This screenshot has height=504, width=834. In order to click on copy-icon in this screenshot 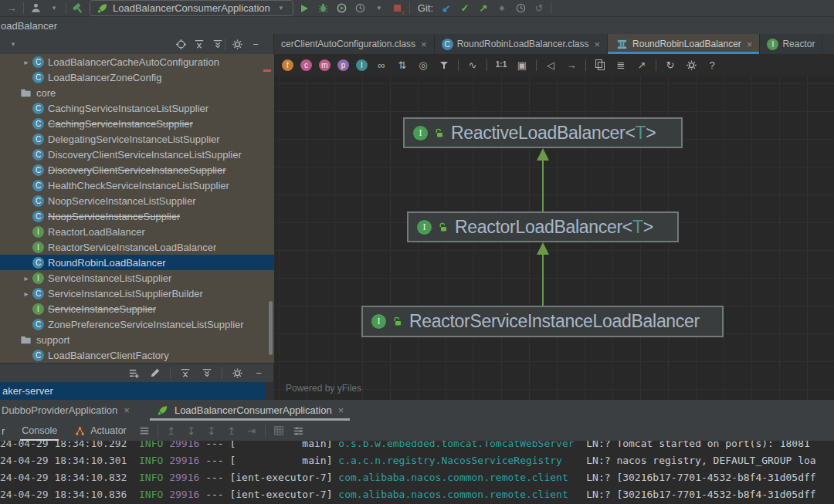, I will do `click(600, 65)`.